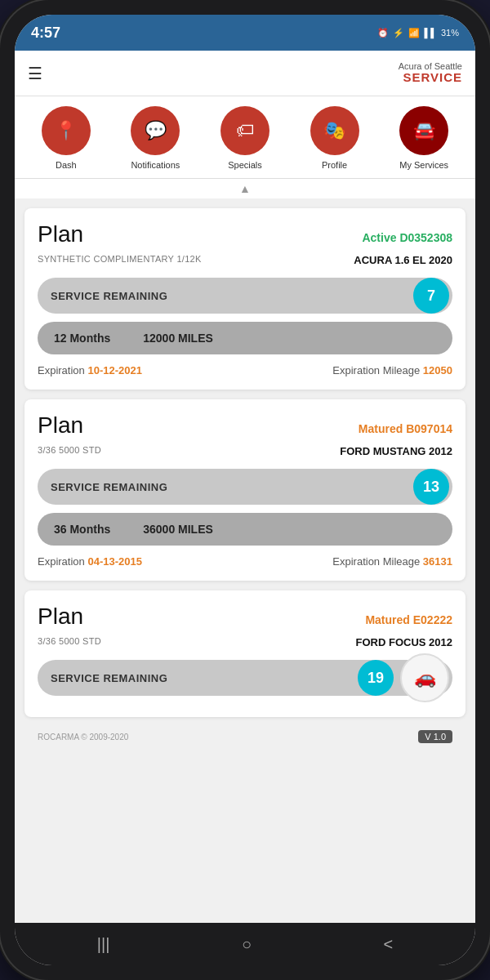  Describe the element at coordinates (60, 425) in the screenshot. I see `plan-2-title: Plan` at that location.